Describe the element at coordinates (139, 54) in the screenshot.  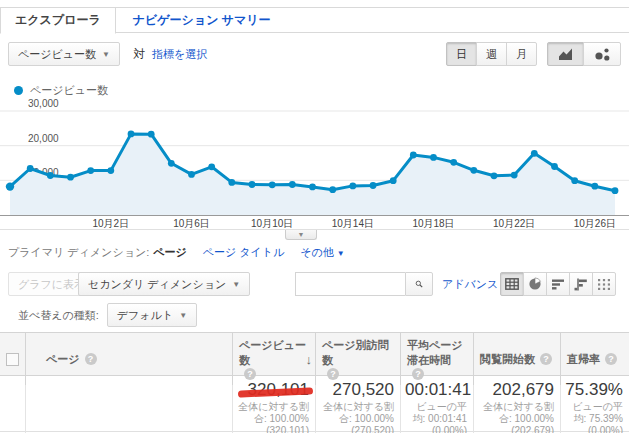
I see `vs-label: 対` at that location.